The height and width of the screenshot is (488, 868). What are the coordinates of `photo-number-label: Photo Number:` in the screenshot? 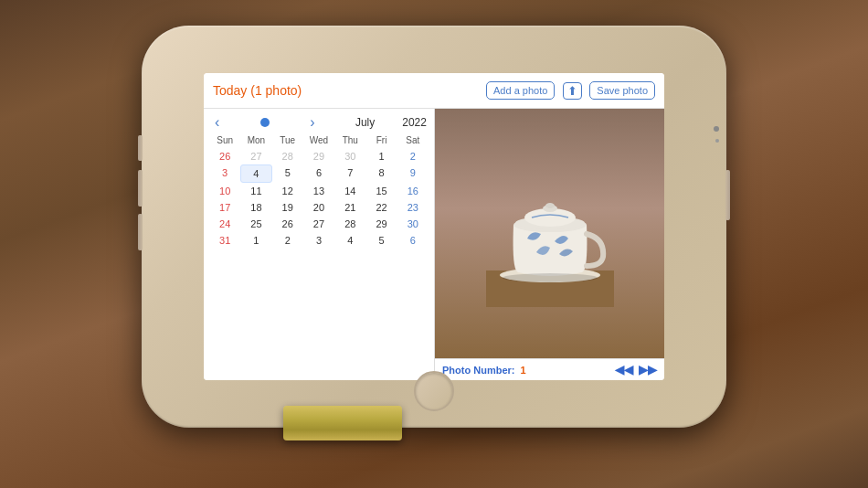 It's located at (479, 370).